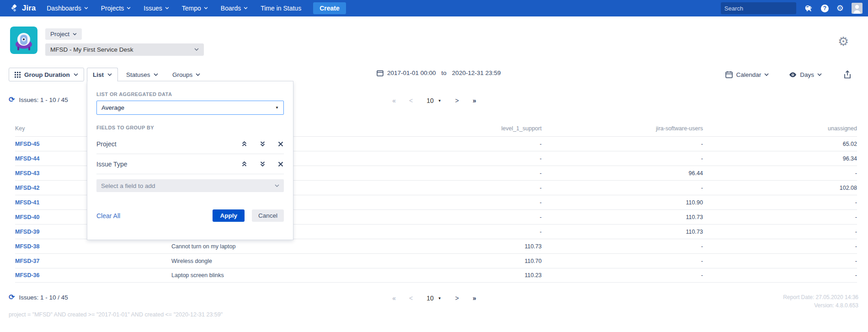 This screenshot has height=332, width=868. What do you see at coordinates (439, 73) in the screenshot?
I see `date-range: 2017-01-01 00:00 to 2020-12-31 23:59` at bounding box center [439, 73].